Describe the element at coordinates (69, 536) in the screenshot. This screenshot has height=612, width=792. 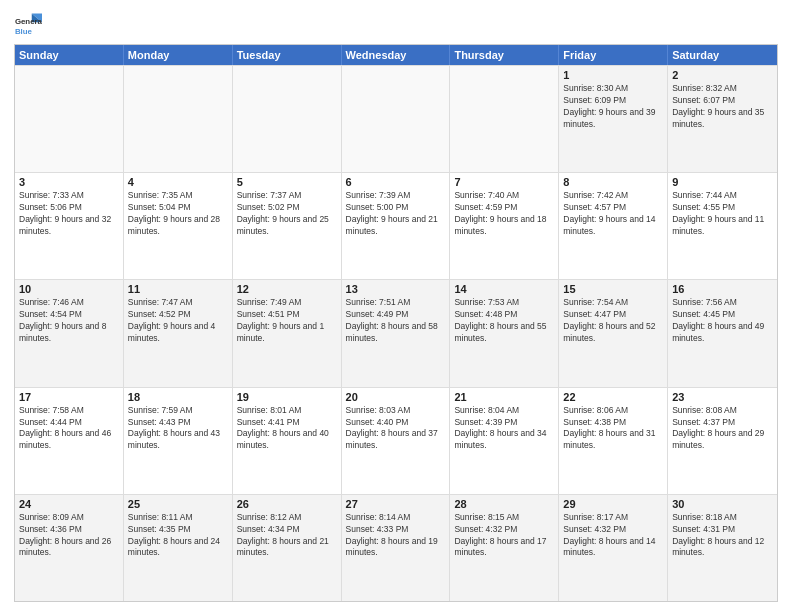
I see `day-info: Sunrise: 8:09 AM Sunset: 4:36 PM Dayligh…` at that location.